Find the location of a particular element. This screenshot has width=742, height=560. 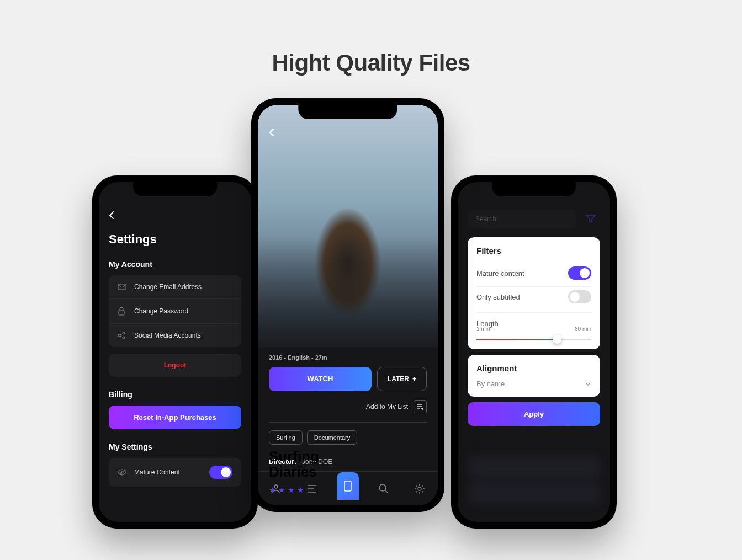

rating-stars: ★ ★ ★ ★ ☆ is located at coordinates (294, 490).